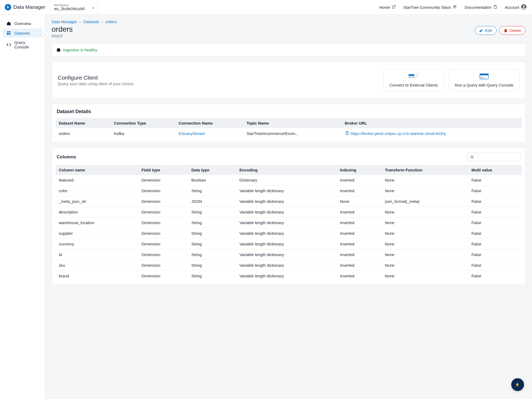 The width and height of the screenshot is (532, 399). What do you see at coordinates (288, 22) in the screenshot?
I see `breadcrumb: Data Manager › Datasets › orders` at bounding box center [288, 22].